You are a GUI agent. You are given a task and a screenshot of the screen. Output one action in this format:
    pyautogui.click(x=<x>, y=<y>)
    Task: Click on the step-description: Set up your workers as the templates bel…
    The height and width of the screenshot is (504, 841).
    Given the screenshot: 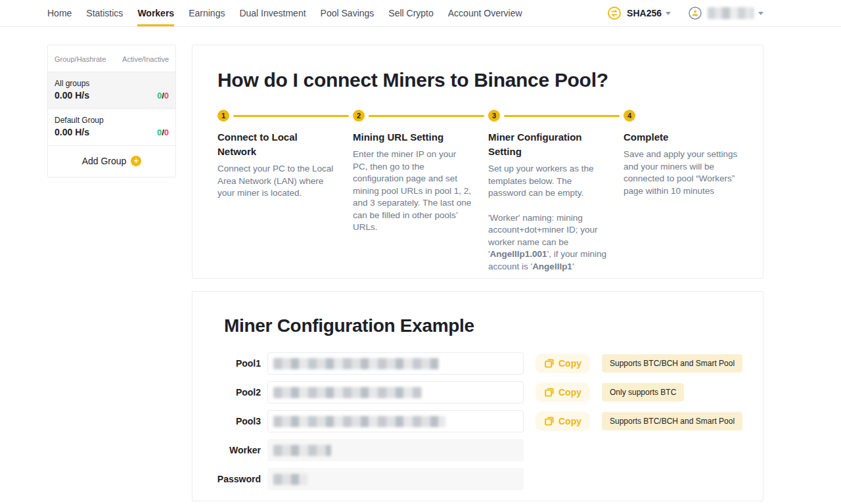 What is the action you would take?
    pyautogui.click(x=548, y=218)
    